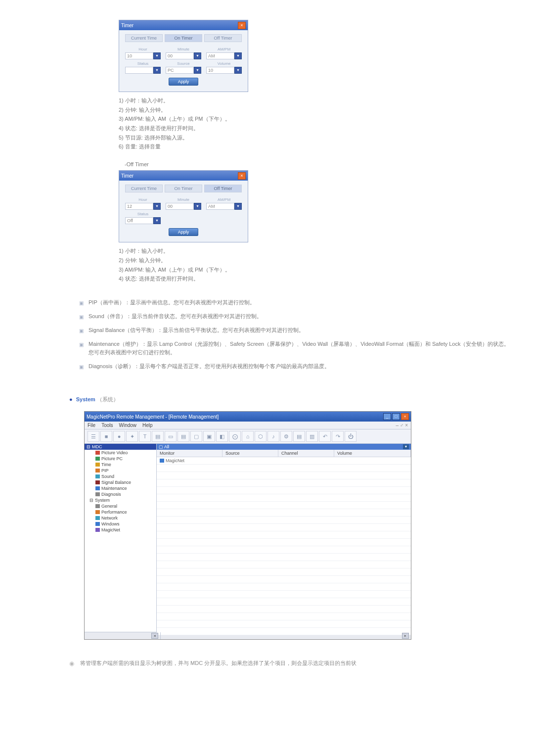  Describe the element at coordinates (387, 417) in the screenshot. I see `minimize-icon: _` at that location.